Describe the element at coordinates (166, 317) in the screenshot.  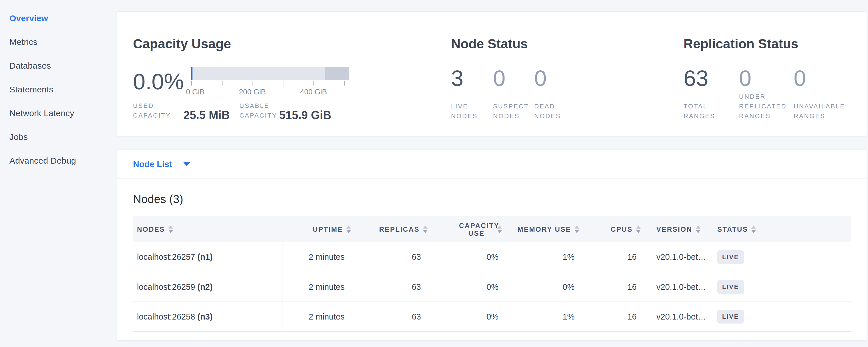
I see `node-address: localhost:26258` at that location.